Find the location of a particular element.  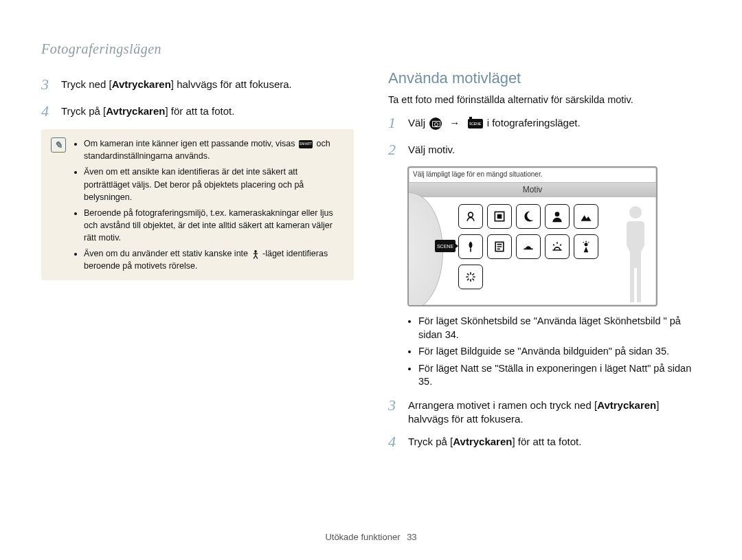

scene-sunset-icon is located at coordinates (528, 247).